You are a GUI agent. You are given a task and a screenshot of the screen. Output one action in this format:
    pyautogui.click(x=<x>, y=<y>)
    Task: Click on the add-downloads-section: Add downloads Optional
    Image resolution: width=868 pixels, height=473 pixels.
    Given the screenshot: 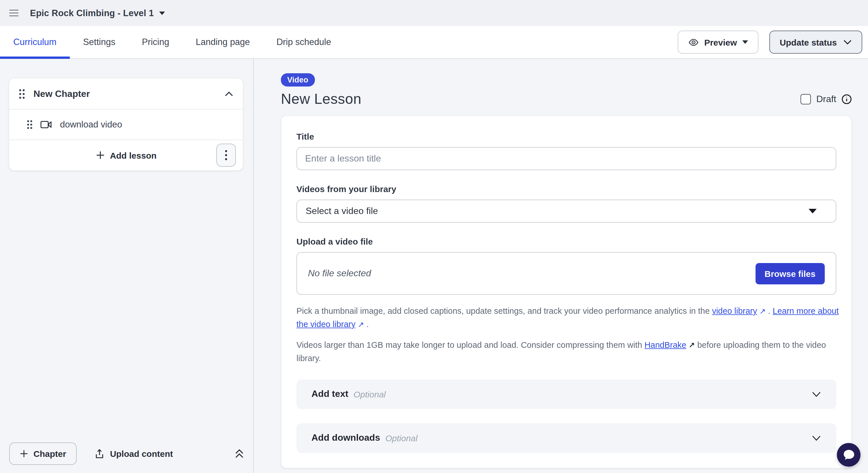 What is the action you would take?
    pyautogui.click(x=566, y=438)
    